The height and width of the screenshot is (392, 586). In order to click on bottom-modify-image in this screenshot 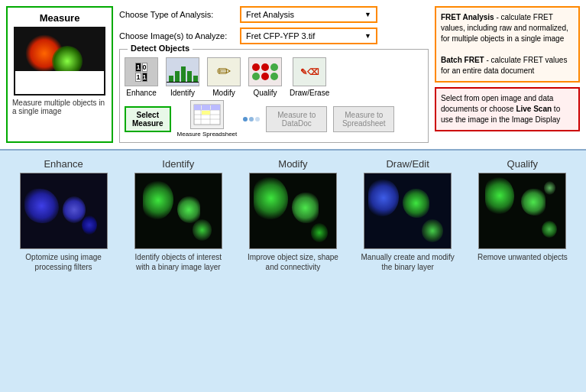, I will do `click(293, 211)`.